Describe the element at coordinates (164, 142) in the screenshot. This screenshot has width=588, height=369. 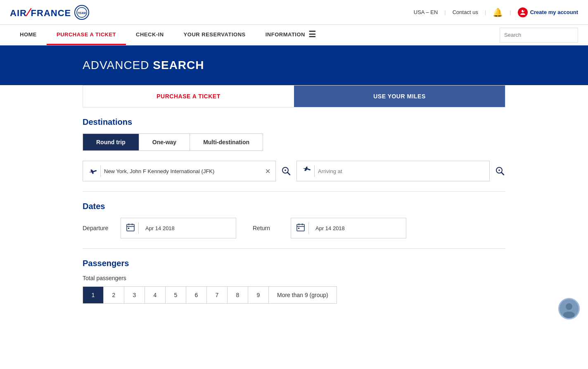
I see `trip-oneway: One-way` at that location.